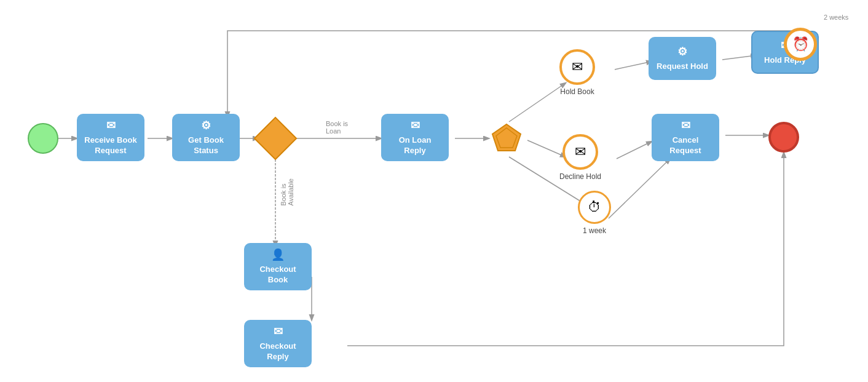 The height and width of the screenshot is (382, 868). I want to click on end-event-node, so click(784, 137).